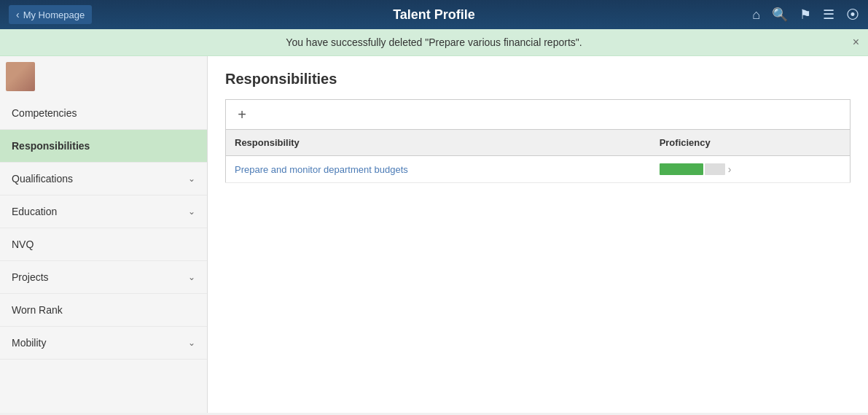 This screenshot has height=415, width=868. What do you see at coordinates (103, 212) in the screenshot?
I see `sidebar-item-education: Education ⌄` at bounding box center [103, 212].